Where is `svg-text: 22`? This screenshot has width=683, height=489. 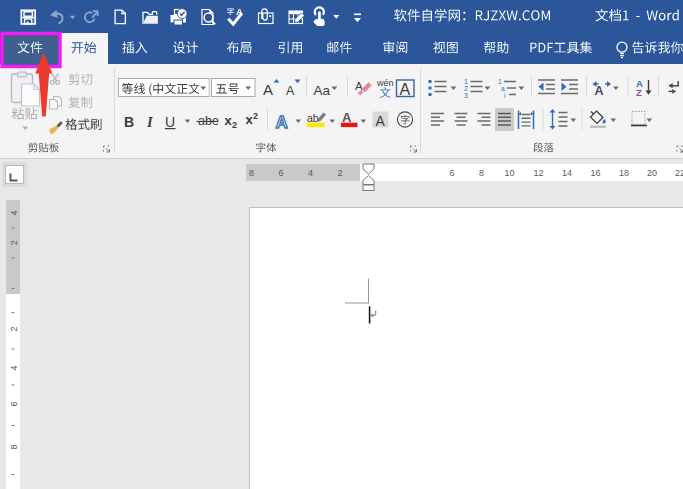 svg-text: 22 is located at coordinates (679, 173).